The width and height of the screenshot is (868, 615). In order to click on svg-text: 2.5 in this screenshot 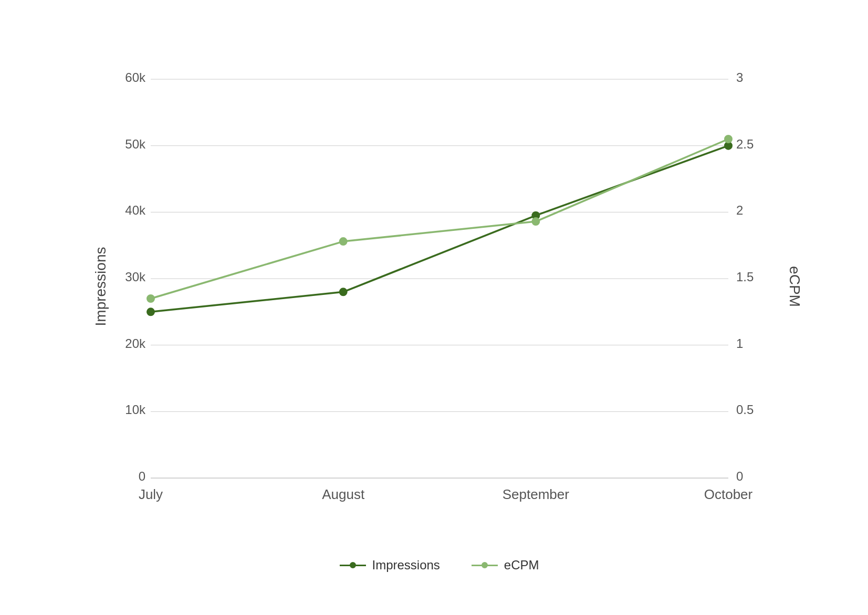, I will do `click(745, 144)`.